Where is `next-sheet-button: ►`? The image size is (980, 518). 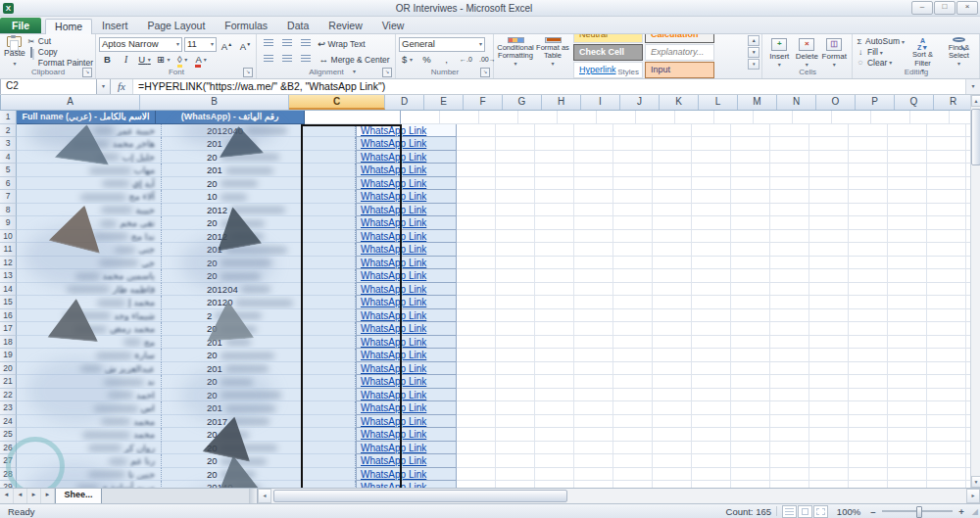
next-sheet-button: ► is located at coordinates (34, 495).